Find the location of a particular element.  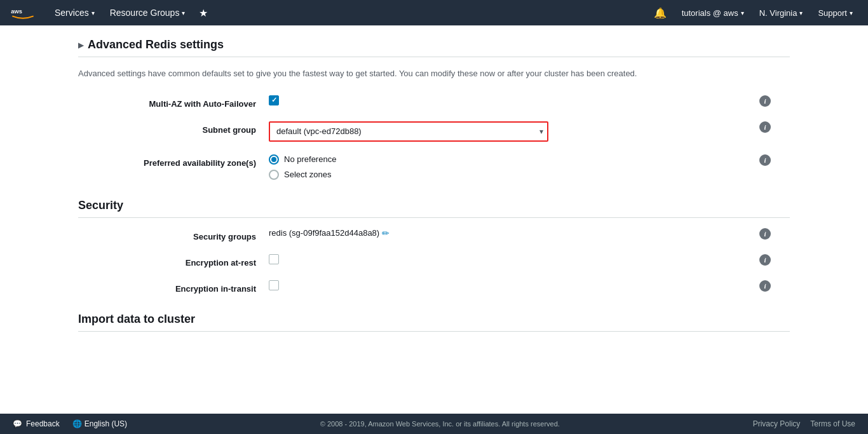

select-zones-radio-item: Select zones is located at coordinates (302, 175).